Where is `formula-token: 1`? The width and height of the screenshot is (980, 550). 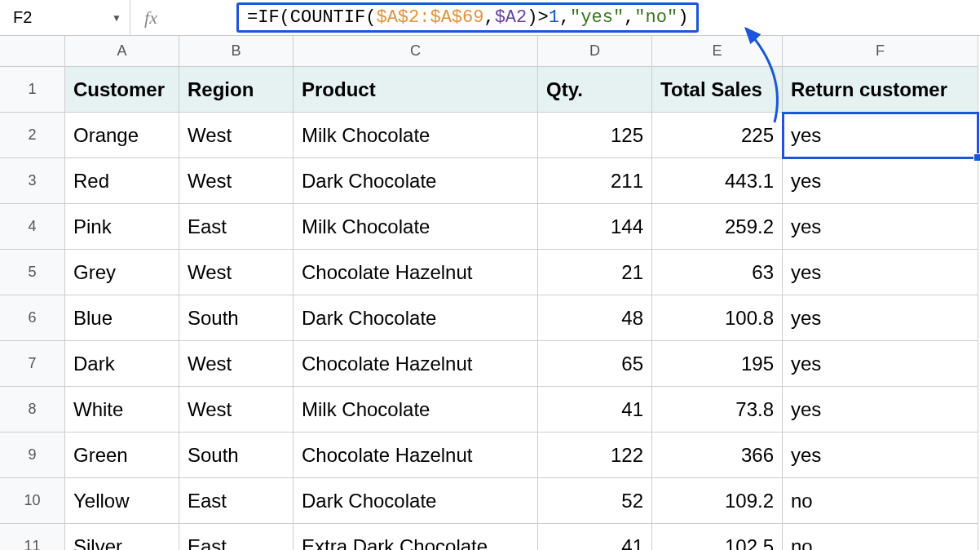
formula-token: 1 is located at coordinates (554, 18).